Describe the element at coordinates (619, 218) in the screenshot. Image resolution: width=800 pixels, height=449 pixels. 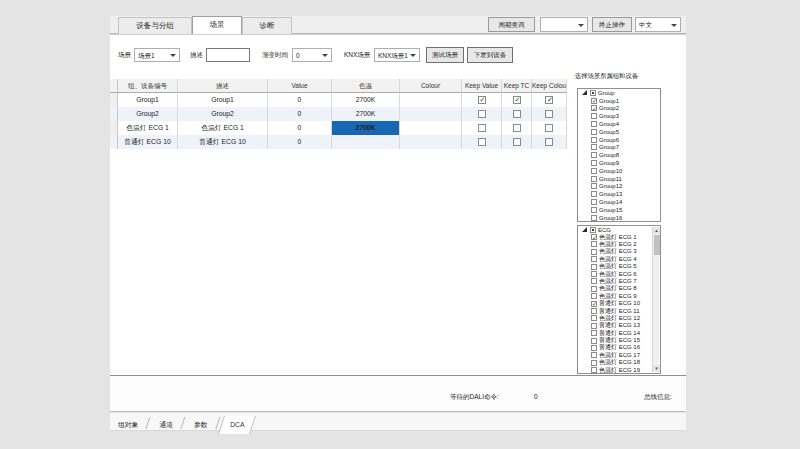
I see `tree-item: Group16` at that location.